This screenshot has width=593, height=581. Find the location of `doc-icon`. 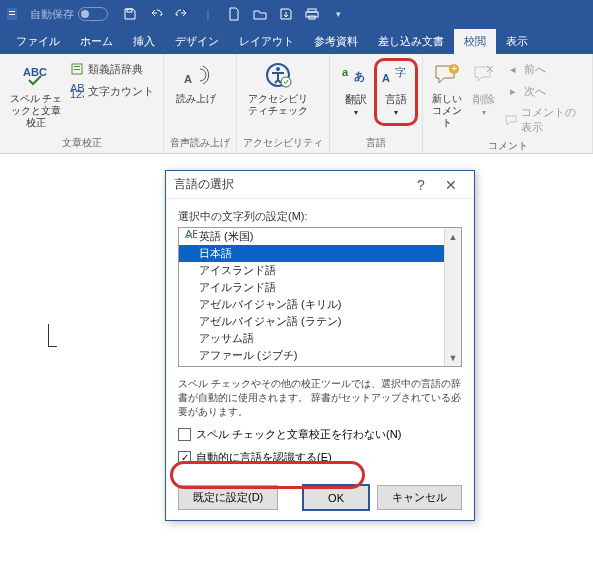

doc-icon is located at coordinates (234, 14).